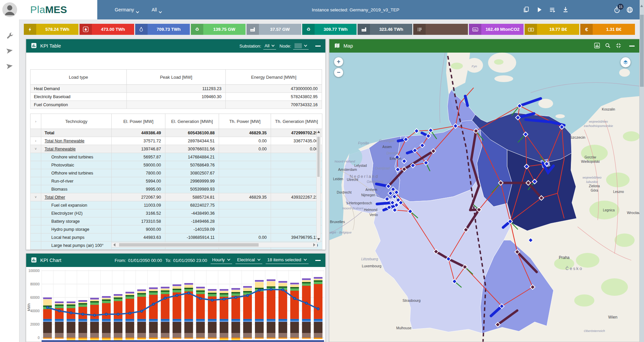 This screenshot has width=644, height=342. What do you see at coordinates (176, 157) in the screenshot?
I see `tech-table-row: Onshore wind turbines56957.87147684884.2…` at bounding box center [176, 157].